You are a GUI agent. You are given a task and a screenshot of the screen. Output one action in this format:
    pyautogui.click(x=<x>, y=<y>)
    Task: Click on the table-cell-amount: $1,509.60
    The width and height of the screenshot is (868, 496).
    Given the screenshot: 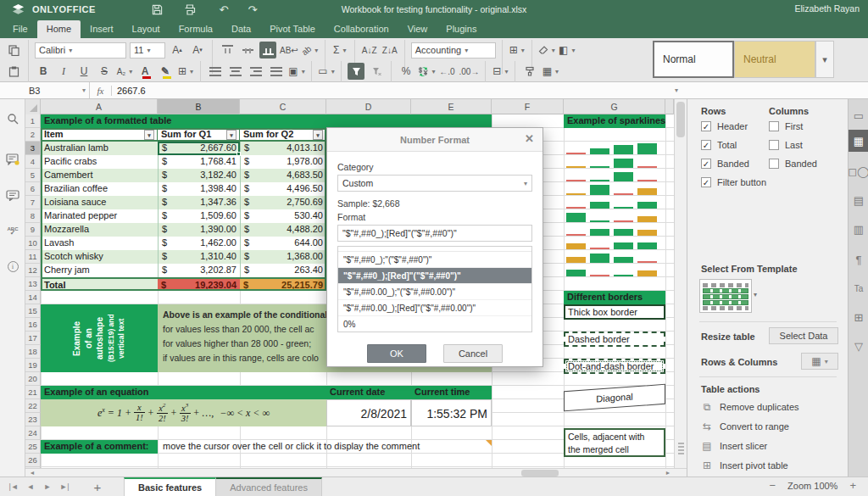 What is the action you would take?
    pyautogui.click(x=198, y=216)
    